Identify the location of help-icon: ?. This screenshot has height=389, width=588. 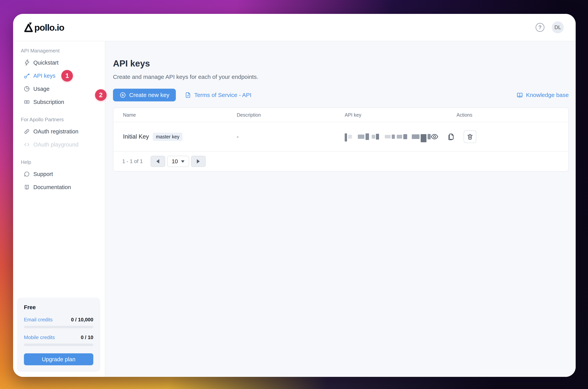
(540, 27).